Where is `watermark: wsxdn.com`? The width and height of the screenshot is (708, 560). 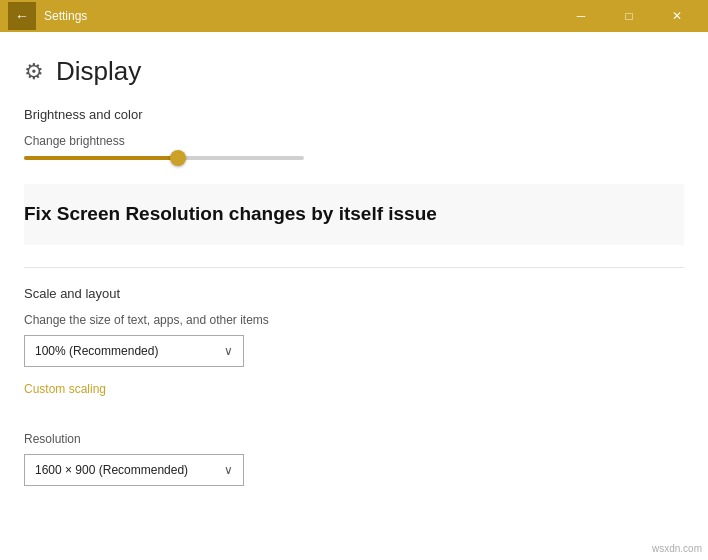 watermark: wsxdn.com is located at coordinates (677, 548).